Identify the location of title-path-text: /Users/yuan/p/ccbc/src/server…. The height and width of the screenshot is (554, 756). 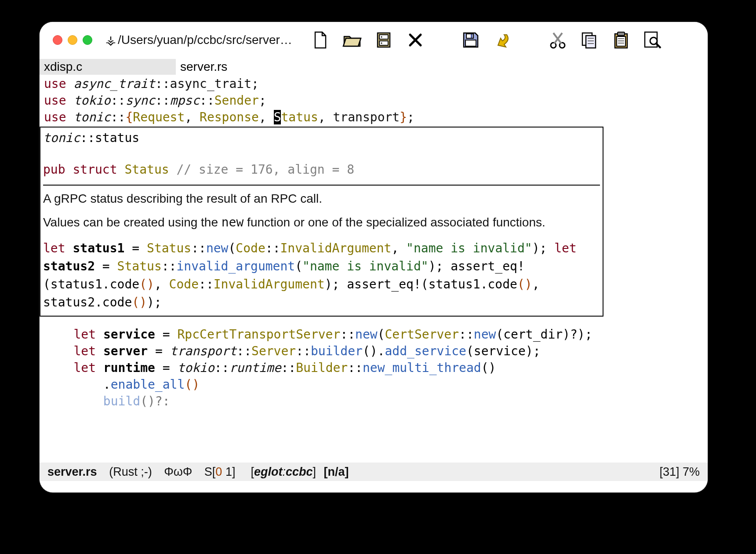
(205, 40).